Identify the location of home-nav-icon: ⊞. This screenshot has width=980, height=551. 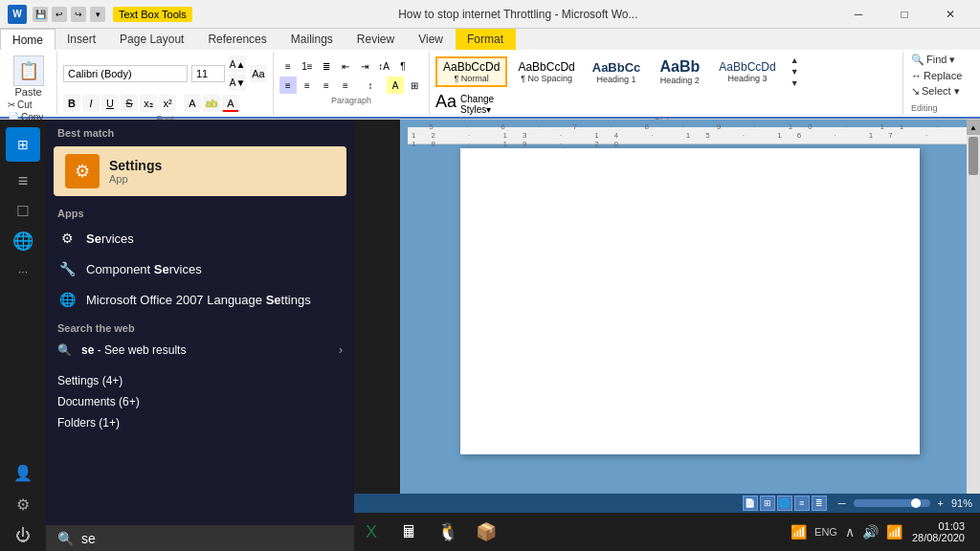
(23, 144).